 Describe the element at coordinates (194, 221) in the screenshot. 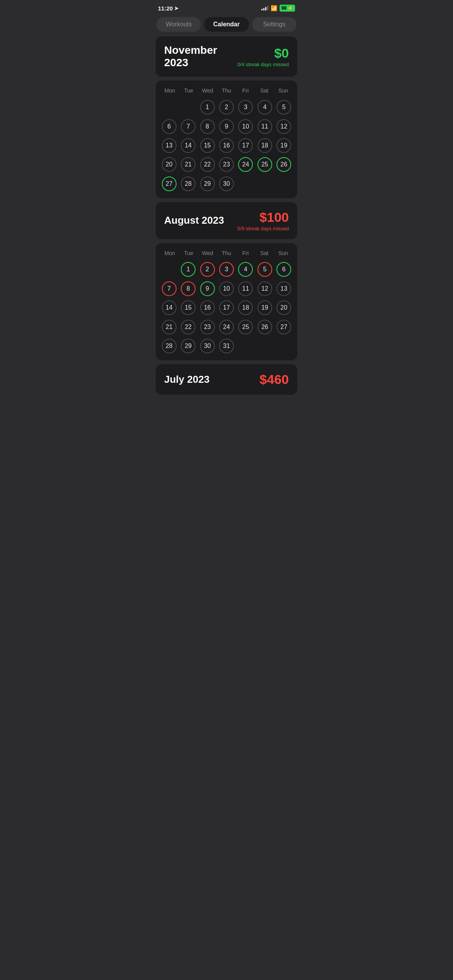

I see `aug2023-title: August 2023` at that location.